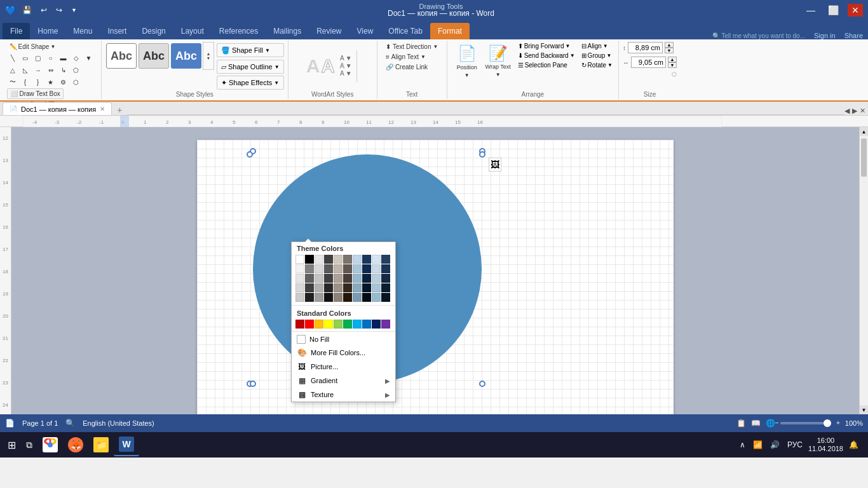  I want to click on scroll-down: ▼, so click(864, 410).